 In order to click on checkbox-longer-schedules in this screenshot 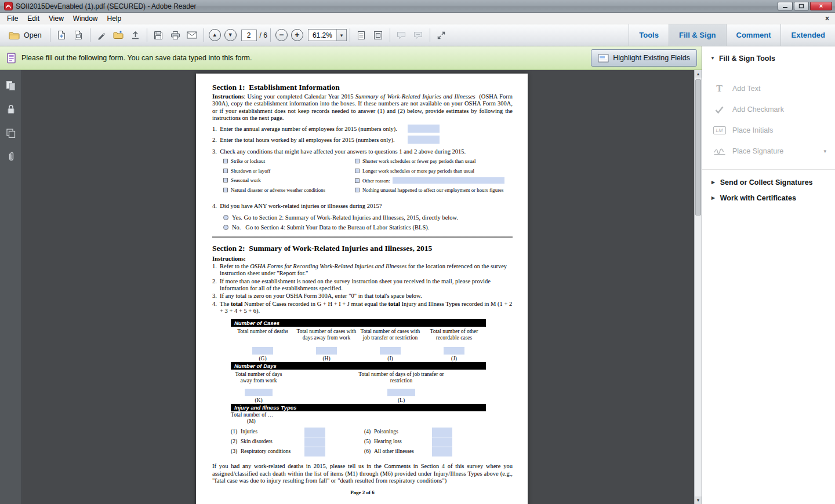, I will do `click(357, 171)`.